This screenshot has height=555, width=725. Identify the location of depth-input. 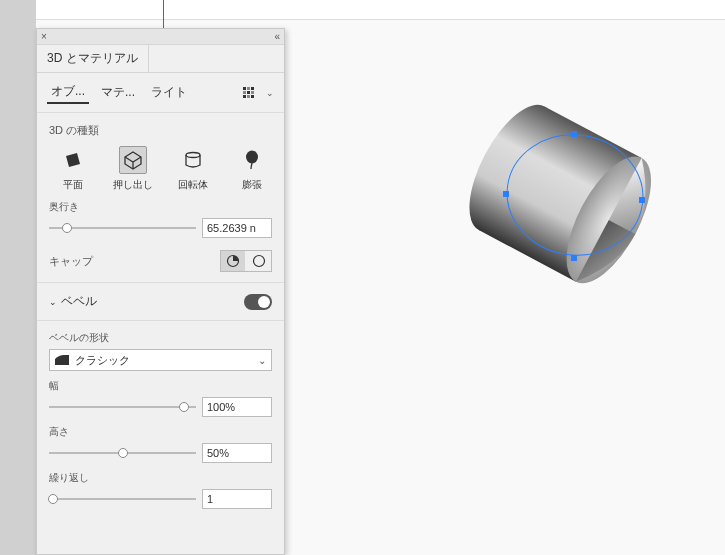
(237, 228).